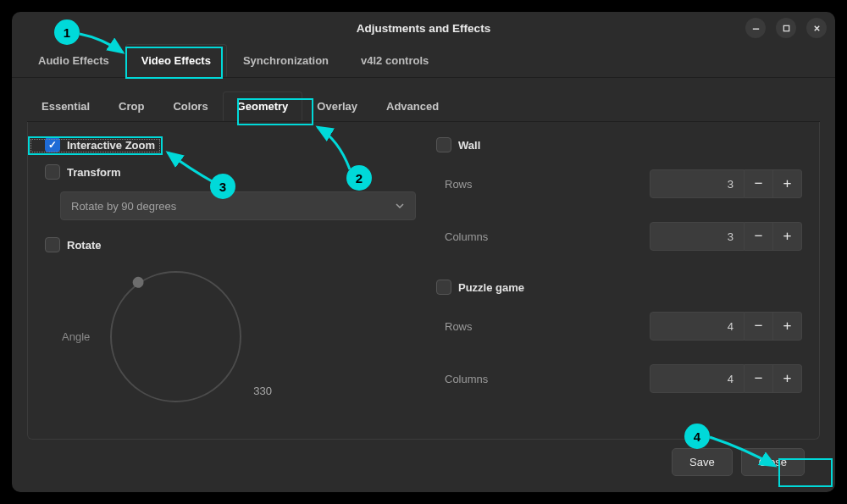 The width and height of the screenshot is (847, 504). I want to click on tab-v4l2-controls: v4l2 controls, so click(395, 61).